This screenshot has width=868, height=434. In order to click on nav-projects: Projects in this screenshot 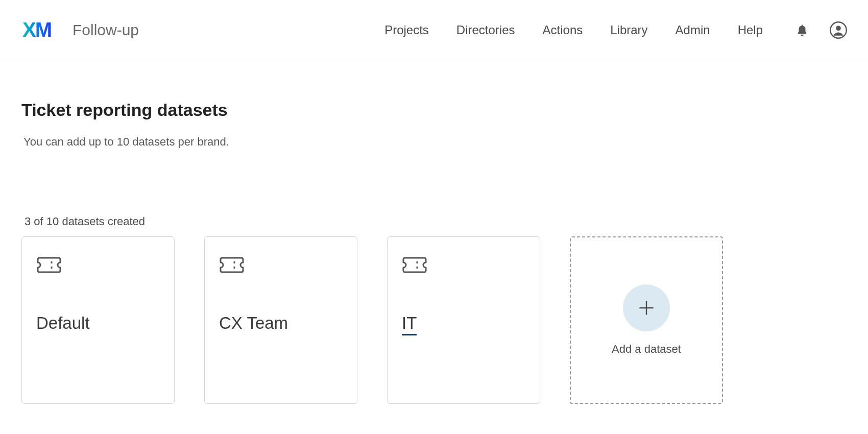, I will do `click(406, 30)`.